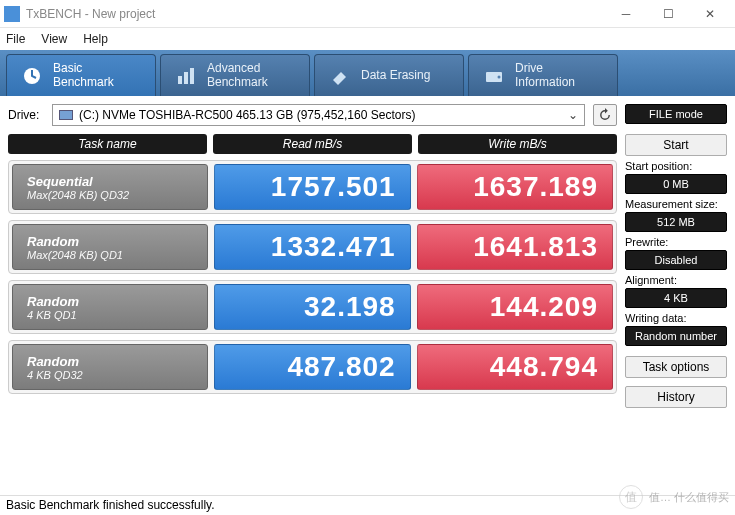 The image size is (735, 515). I want to click on titlebar: TxBENCH - New project ─ ☐ ✕, so click(368, 14).